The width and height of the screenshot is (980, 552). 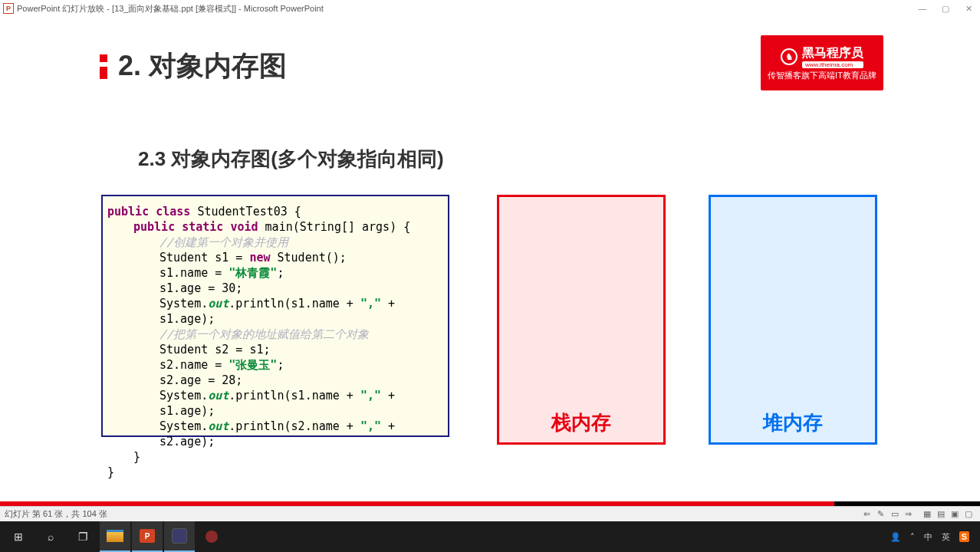 What do you see at coordinates (934, 537) in the screenshot?
I see `system-tray: 👤 ˄ 中 英 S` at bounding box center [934, 537].